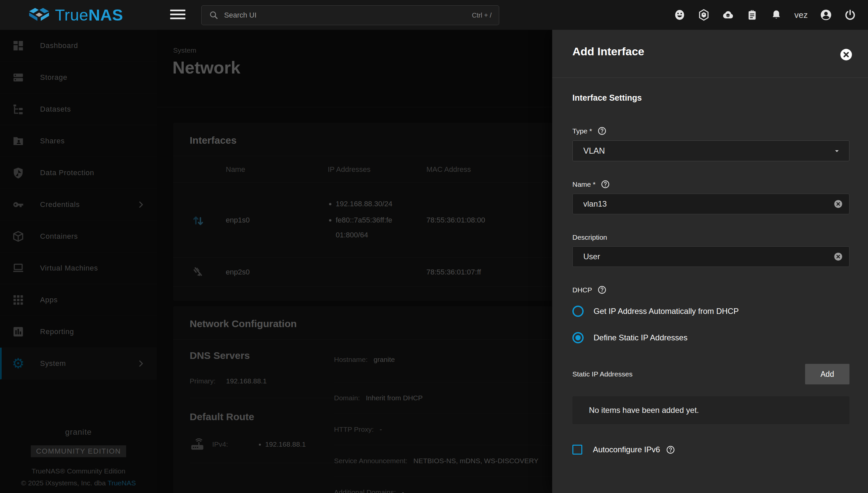 This screenshot has width=868, height=493. Describe the element at coordinates (578, 450) in the screenshot. I see `checkbox-icon` at that location.